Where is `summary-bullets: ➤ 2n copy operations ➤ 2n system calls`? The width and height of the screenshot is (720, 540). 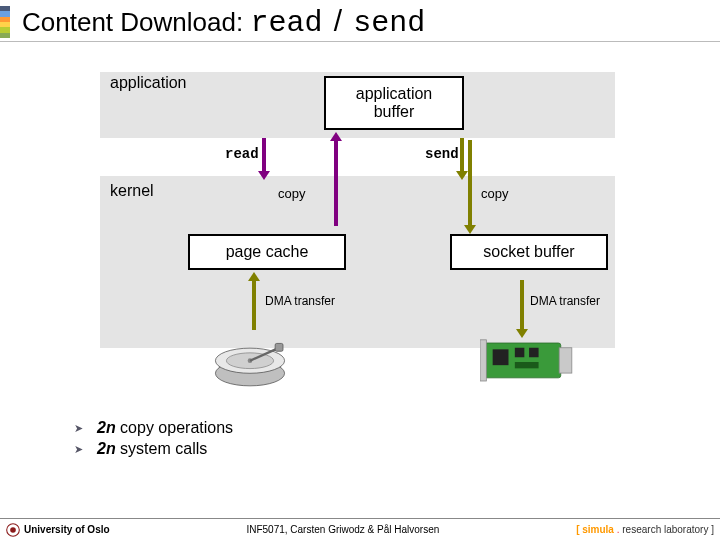
summary-bullets: ➤ 2n copy operations ➤ 2n system calls is located at coordinates (154, 438).